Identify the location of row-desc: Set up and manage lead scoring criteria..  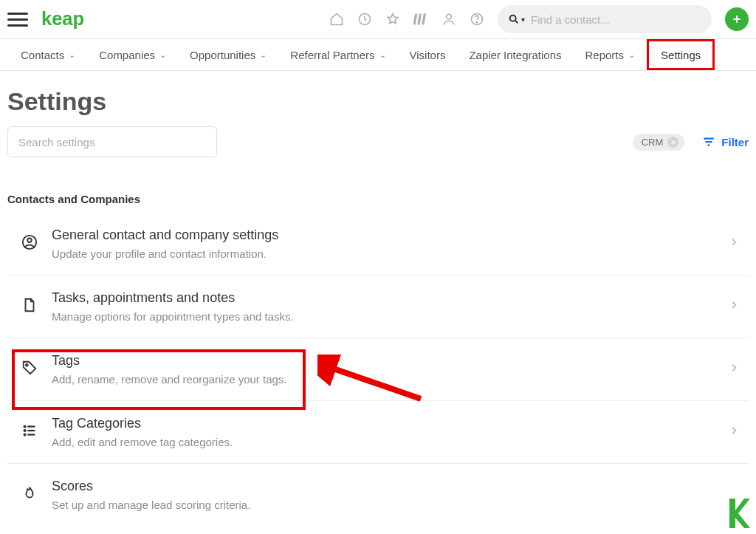
(385, 505).